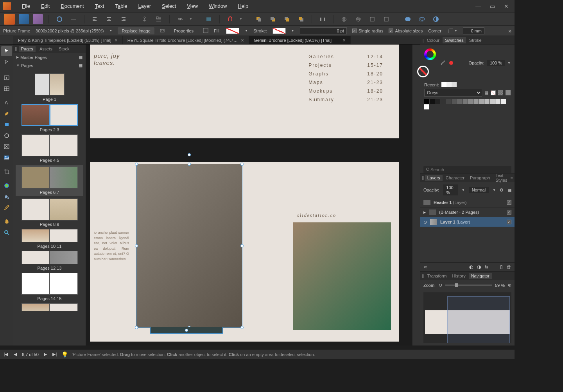 The height and width of the screenshot is (392, 563). What do you see at coordinates (510, 285) in the screenshot?
I see `zoom-in-button: ⊕` at bounding box center [510, 285].